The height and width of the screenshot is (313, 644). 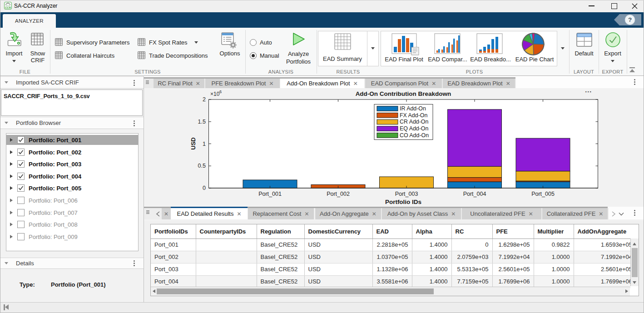 What do you see at coordinates (8, 8) in the screenshot?
I see `svg-text: CCR` at bounding box center [8, 8].